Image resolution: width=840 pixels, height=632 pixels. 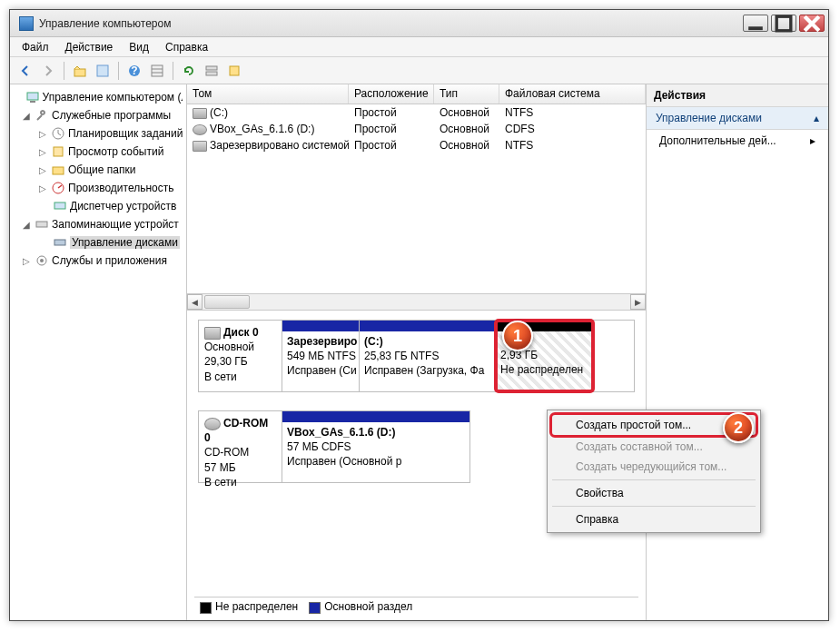 I want to click on col-type: Тип, so click(x=467, y=94).